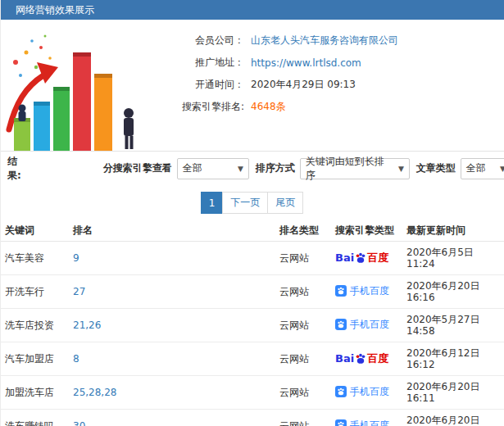 This screenshot has height=426, width=504. Describe the element at coordinates (303, 231) in the screenshot. I see `col-header-rank-type: 排名类型` at that location.